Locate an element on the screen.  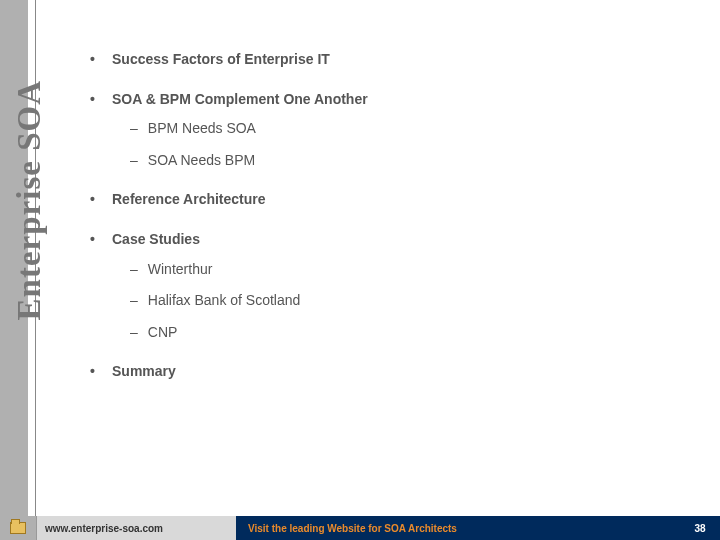
agenda-label: Case Studies is located at coordinates (156, 240).